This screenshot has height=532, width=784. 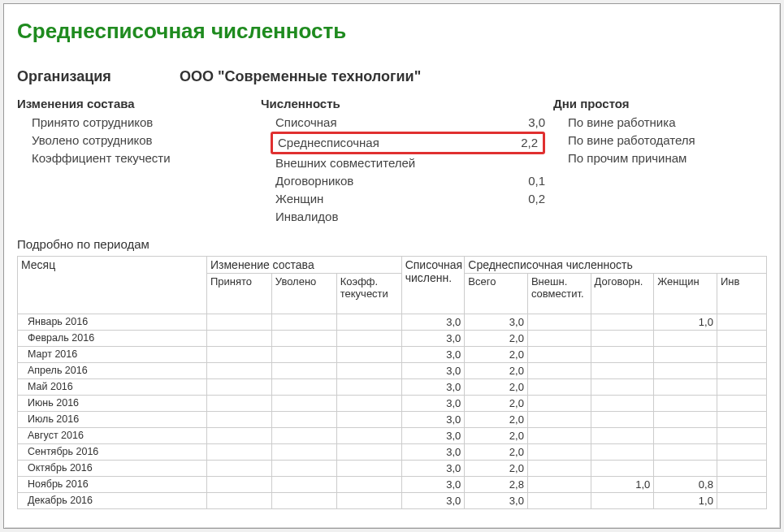 What do you see at coordinates (433, 286) in the screenshot?
I see `th-list: Списочная численн.` at bounding box center [433, 286].